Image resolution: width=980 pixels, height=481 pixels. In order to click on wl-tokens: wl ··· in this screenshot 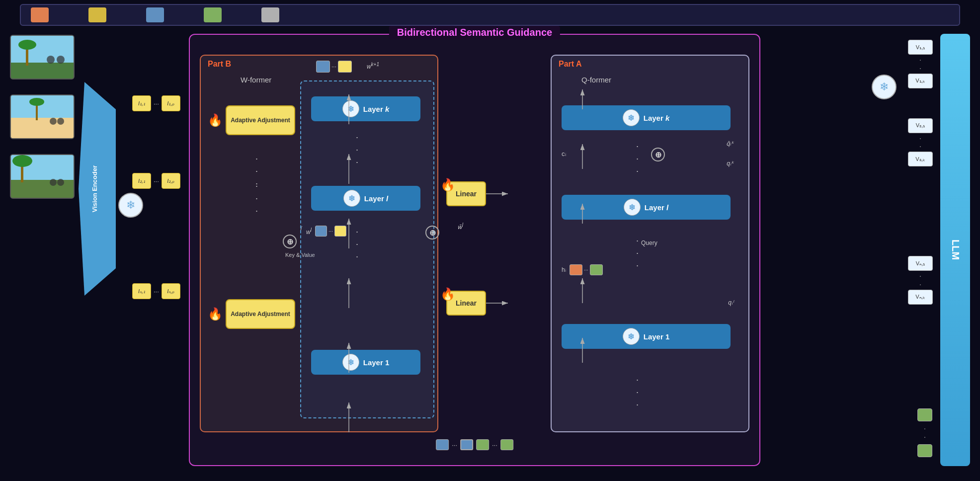, I will do `click(326, 231)`.